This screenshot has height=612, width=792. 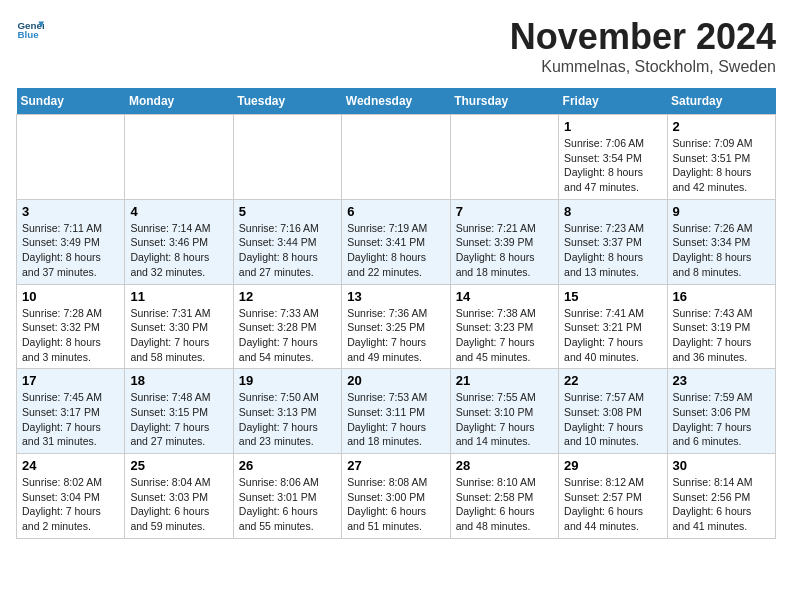 I want to click on day-number: 28, so click(x=504, y=466).